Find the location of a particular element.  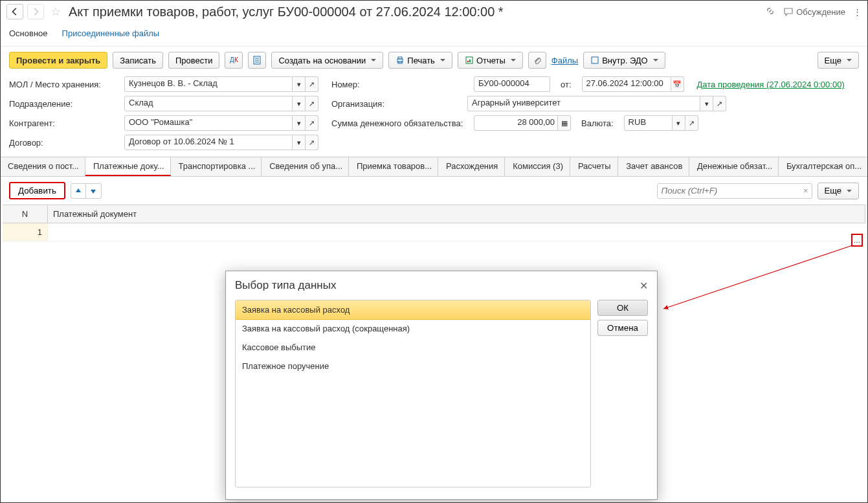

ok-button: ОК is located at coordinates (623, 308).